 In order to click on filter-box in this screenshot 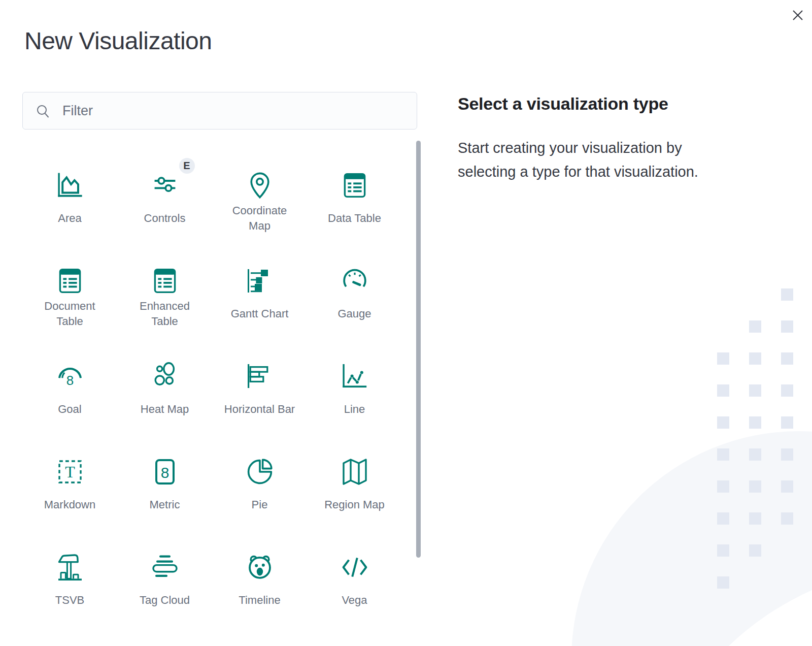, I will do `click(220, 111)`.